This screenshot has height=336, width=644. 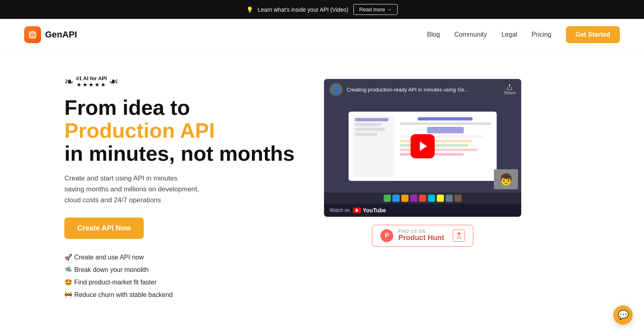 What do you see at coordinates (376, 10) in the screenshot?
I see `read-more-button: Read more →` at bounding box center [376, 10].